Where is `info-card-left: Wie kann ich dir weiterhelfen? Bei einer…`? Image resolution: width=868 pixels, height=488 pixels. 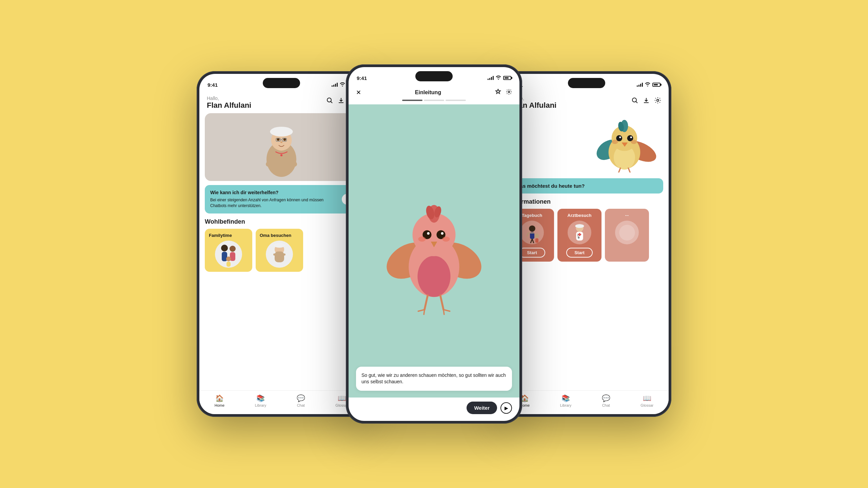
info-card-left: Wie kann ich dir weiterhelfen? Bei einer… is located at coordinates (281, 199).